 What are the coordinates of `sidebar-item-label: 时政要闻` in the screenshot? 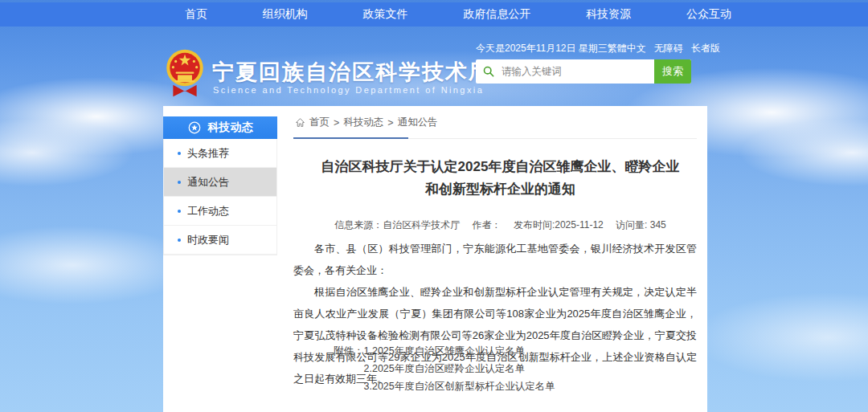 It's located at (208, 240).